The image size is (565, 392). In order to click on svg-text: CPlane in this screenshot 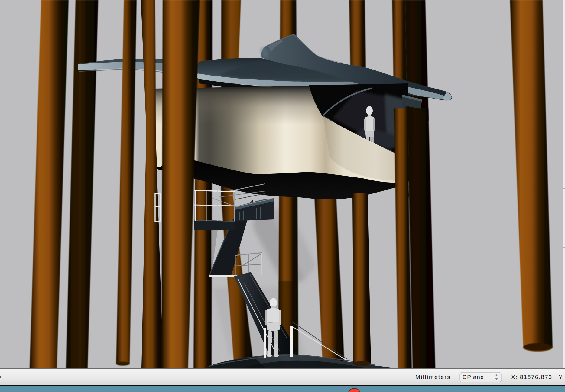, I will do `click(473, 377)`.